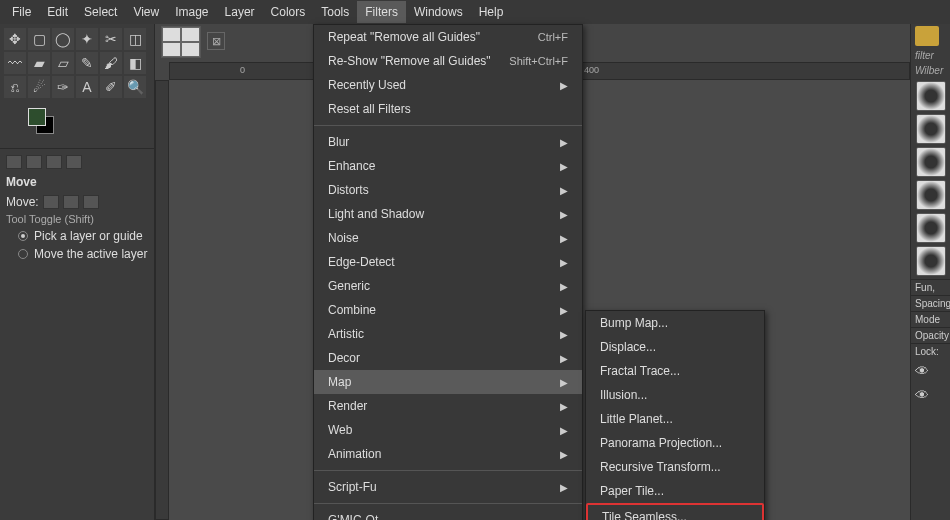  I want to click on menu-windows: Windows, so click(438, 12).